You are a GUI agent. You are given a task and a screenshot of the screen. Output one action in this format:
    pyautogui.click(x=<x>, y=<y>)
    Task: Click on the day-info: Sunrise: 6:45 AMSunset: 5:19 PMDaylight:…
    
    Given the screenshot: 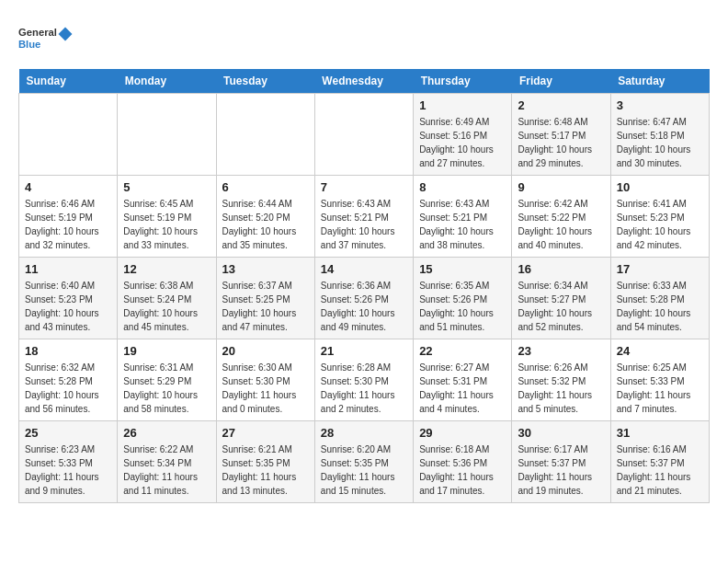 What is the action you would take?
    pyautogui.click(x=166, y=224)
    